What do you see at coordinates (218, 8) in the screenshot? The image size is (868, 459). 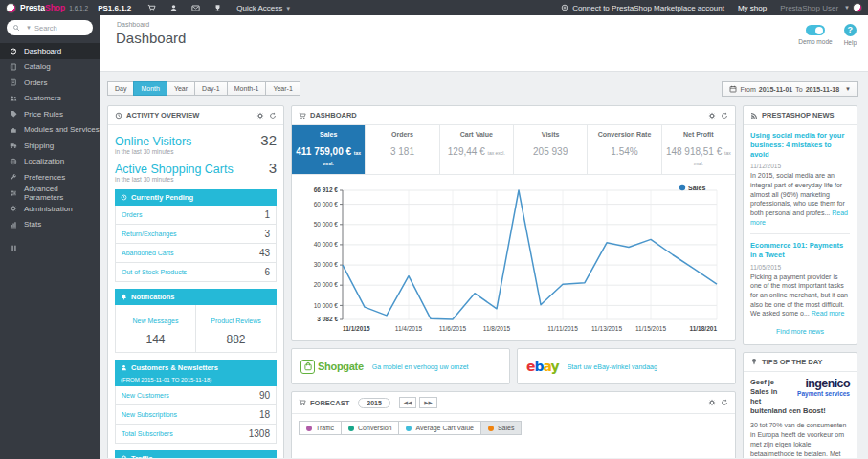 I see `trophy-icon` at bounding box center [218, 8].